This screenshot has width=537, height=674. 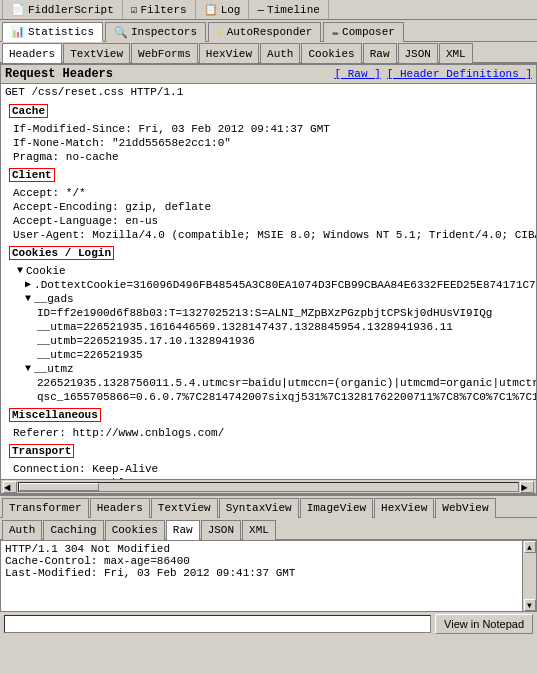 What do you see at coordinates (268, 221) in the screenshot?
I see `client-line-2: Accept-Language: en-us` at bounding box center [268, 221].